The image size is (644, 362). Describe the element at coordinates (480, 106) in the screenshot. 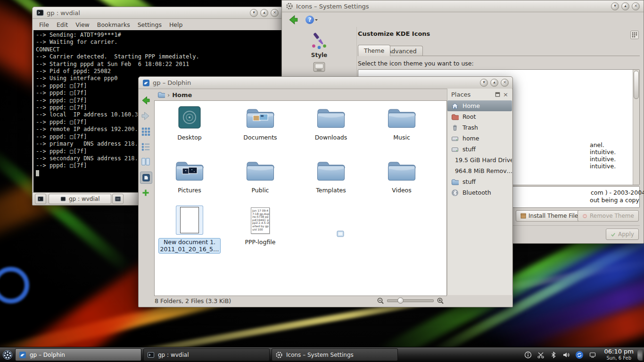

I see `places-item-home: Home` at that location.